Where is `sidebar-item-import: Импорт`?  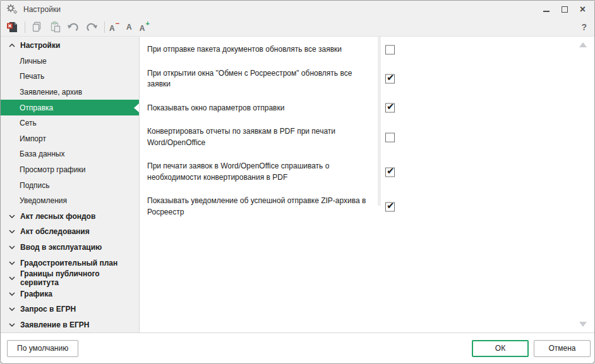
sidebar-item-import: Импорт is located at coordinates (69, 139).